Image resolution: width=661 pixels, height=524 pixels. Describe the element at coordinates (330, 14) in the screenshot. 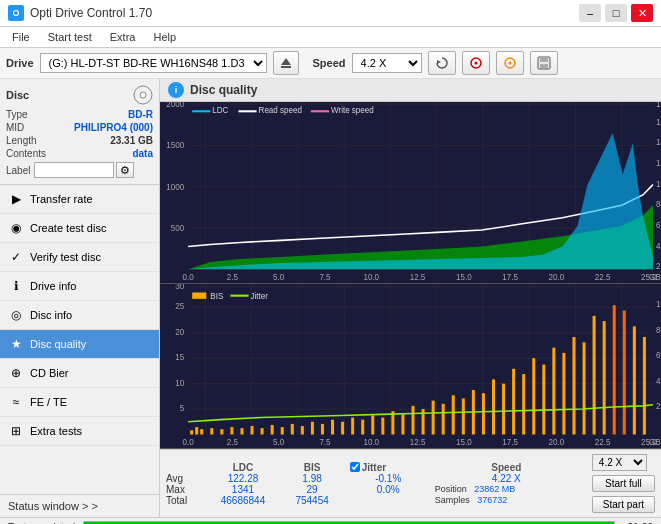

I see `titlebar: O Opti Drive Control 1.70 – □ ✕` at that location.